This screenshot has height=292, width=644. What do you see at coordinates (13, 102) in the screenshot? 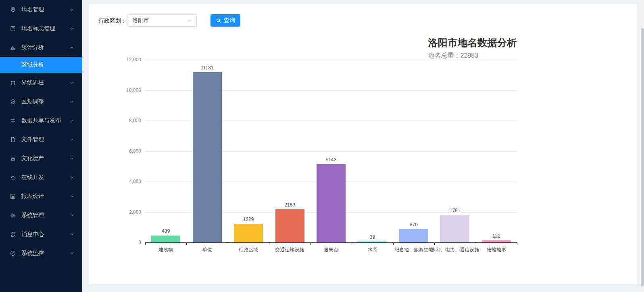
I see `district-icon` at bounding box center [13, 102].